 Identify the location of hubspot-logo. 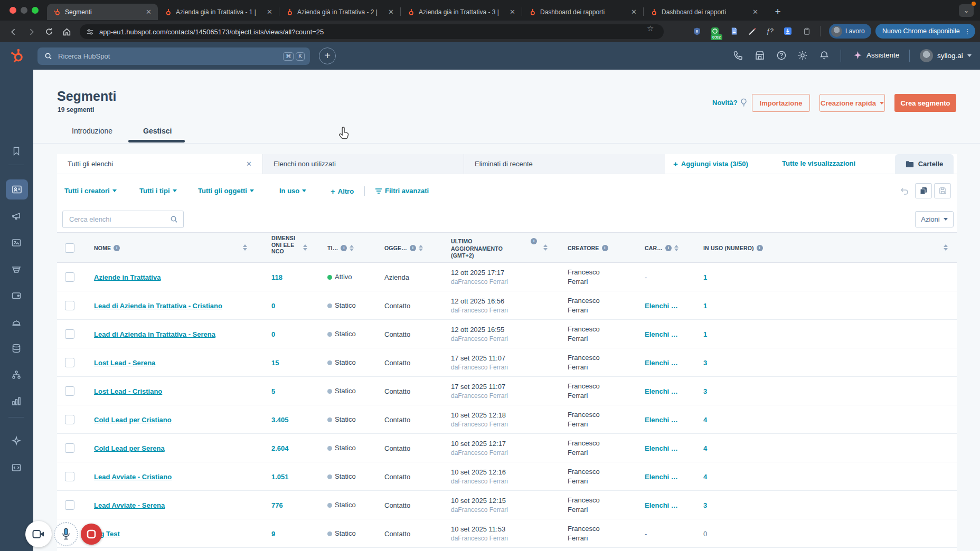
(17, 56).